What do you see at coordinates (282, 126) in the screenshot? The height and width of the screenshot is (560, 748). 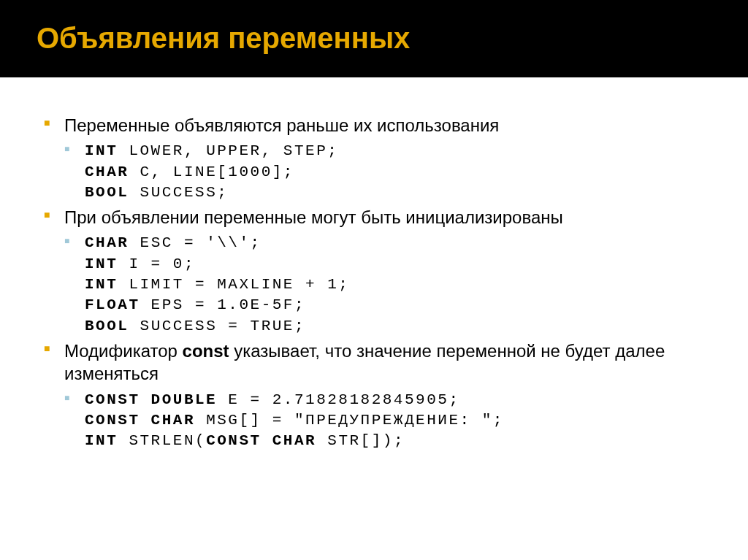 I see `bullet-text: Переменные объявляются раньше их использ…` at bounding box center [282, 126].